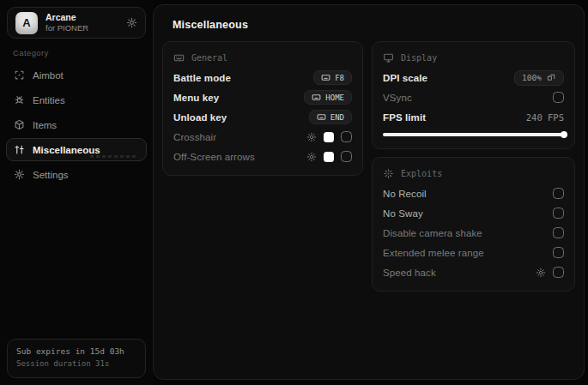  Describe the element at coordinates (51, 175) in the screenshot. I see `sidebar-item-label: Settings` at that location.